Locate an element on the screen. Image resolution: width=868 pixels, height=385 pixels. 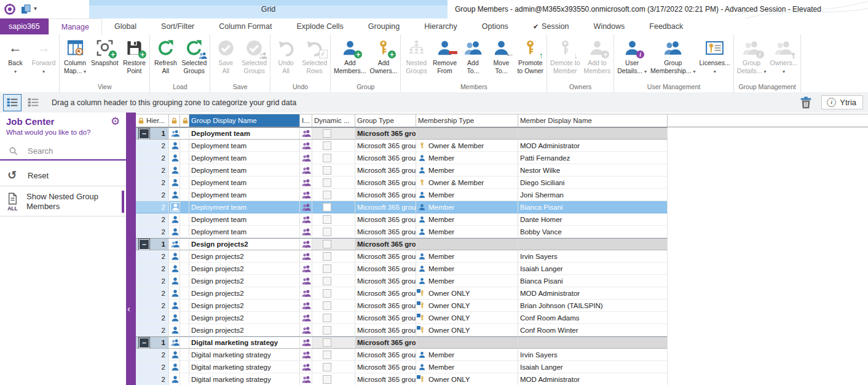
tab-session: ✔Session is located at coordinates (551, 26).